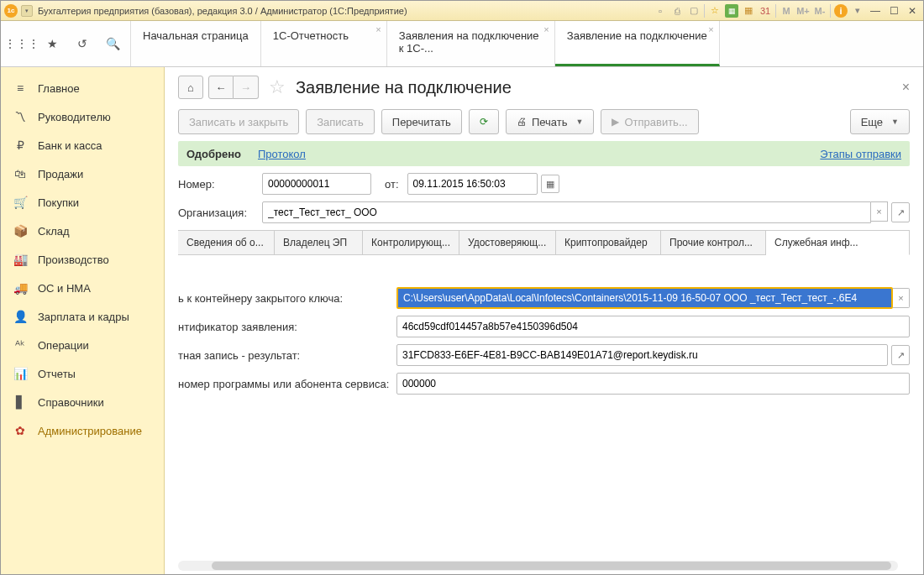 Image resolution: width=924 pixels, height=575 pixels. Describe the element at coordinates (872, 123) in the screenshot. I see `btn-label: Еще` at that location.